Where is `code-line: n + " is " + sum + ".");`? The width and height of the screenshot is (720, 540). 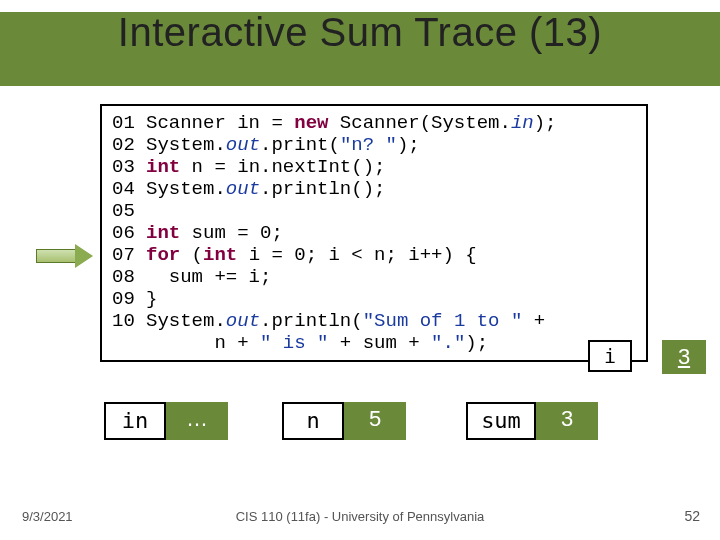
code-line: n + " is " + sum + "."); is located at coordinates (374, 343).